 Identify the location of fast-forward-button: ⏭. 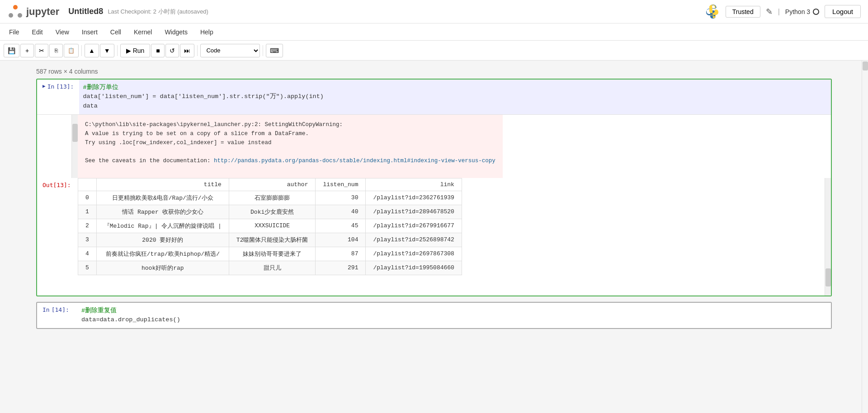
(187, 51).